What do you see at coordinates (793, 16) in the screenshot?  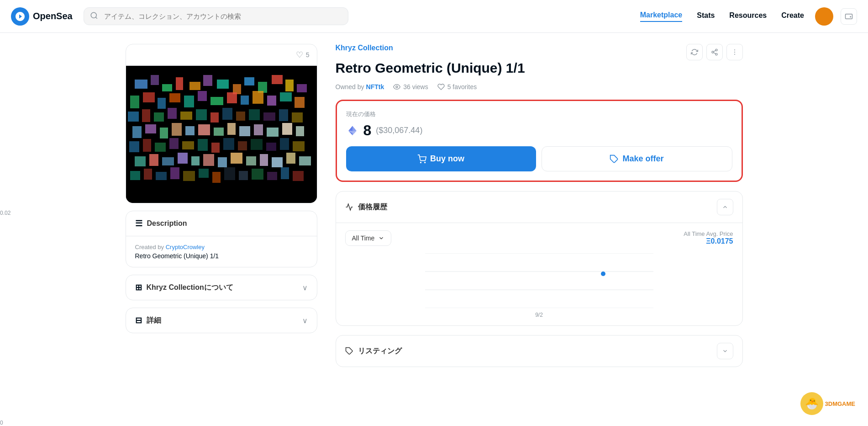 I see `nav-create: Create` at bounding box center [793, 16].